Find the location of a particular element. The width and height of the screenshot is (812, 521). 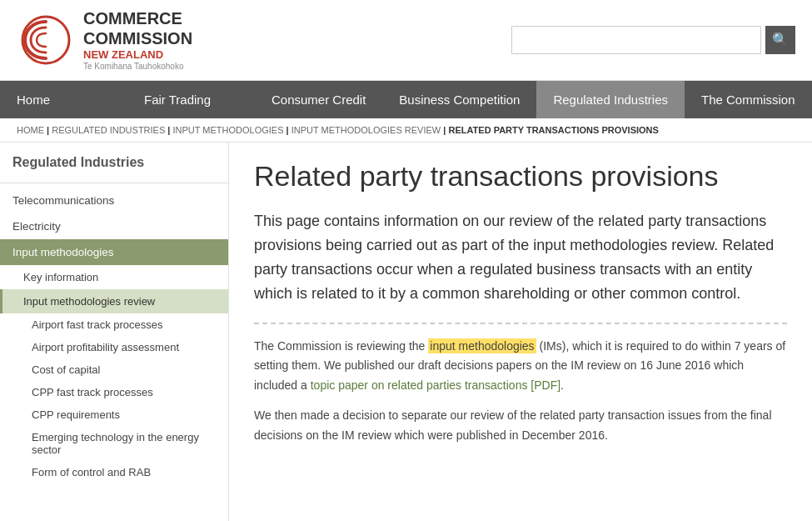

body-paragraph-1: The Commission is reviewing the input me… is located at coordinates (521, 367).